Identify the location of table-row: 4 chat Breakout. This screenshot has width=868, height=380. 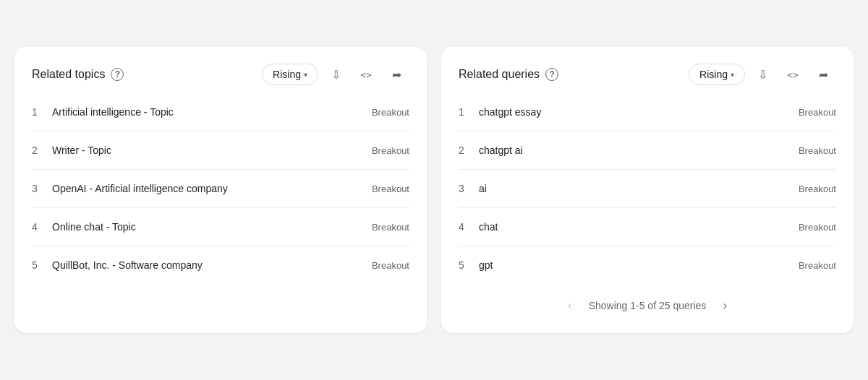
(647, 227).